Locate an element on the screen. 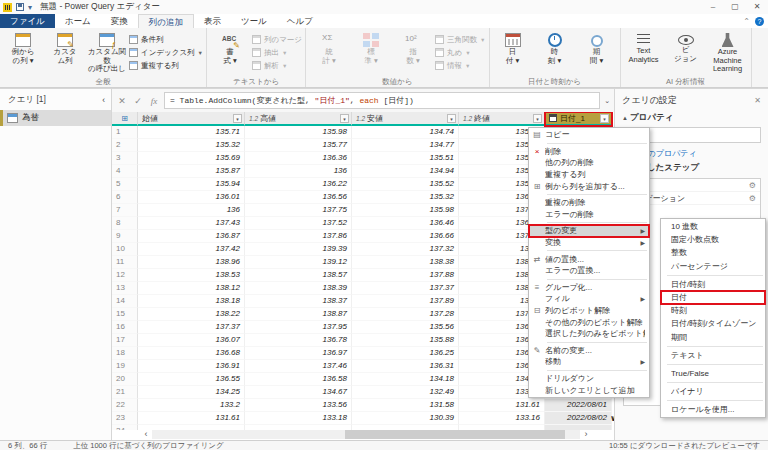  cell: 136.58 is located at coordinates (298, 380).